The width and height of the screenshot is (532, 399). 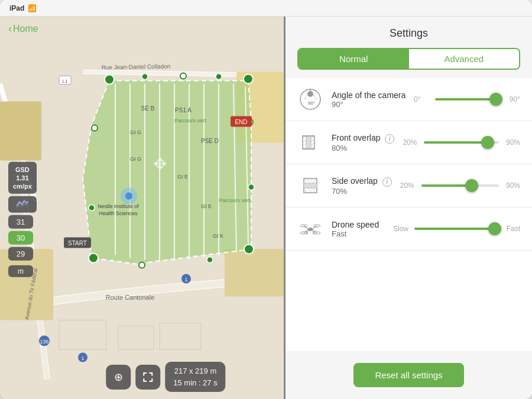 I want to click on svg-text: START, so click(x=77, y=244).